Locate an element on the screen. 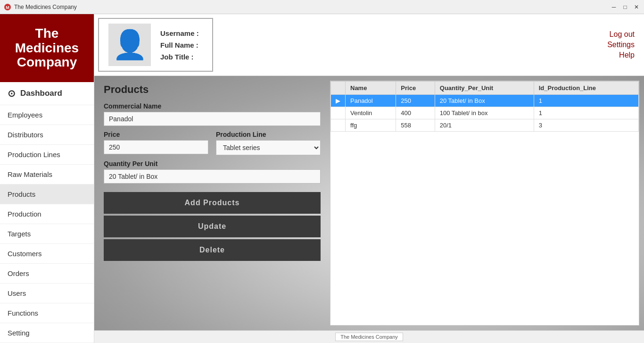 The height and width of the screenshot is (343, 644). dashboard-icon: ⊙ is located at coordinates (11, 93).